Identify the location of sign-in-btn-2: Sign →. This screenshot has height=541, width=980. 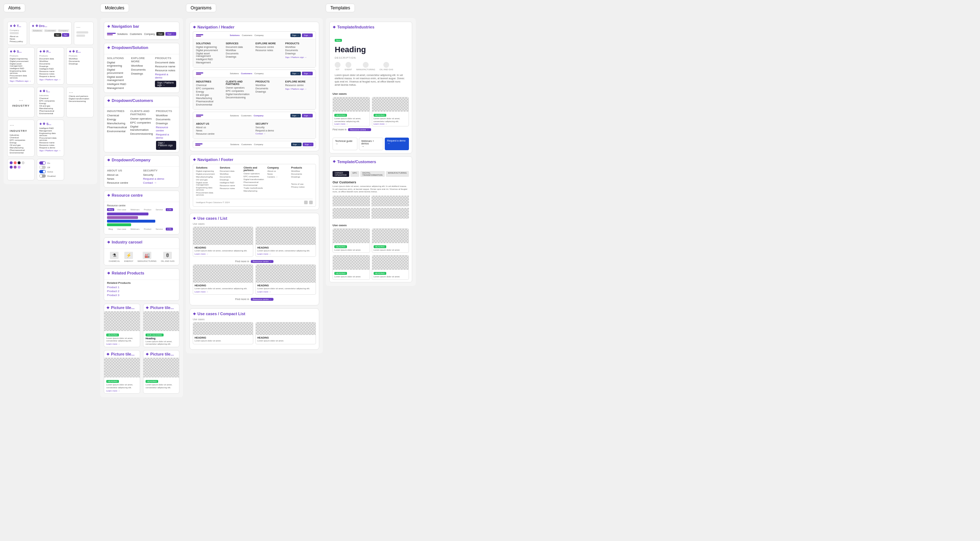
(296, 73).